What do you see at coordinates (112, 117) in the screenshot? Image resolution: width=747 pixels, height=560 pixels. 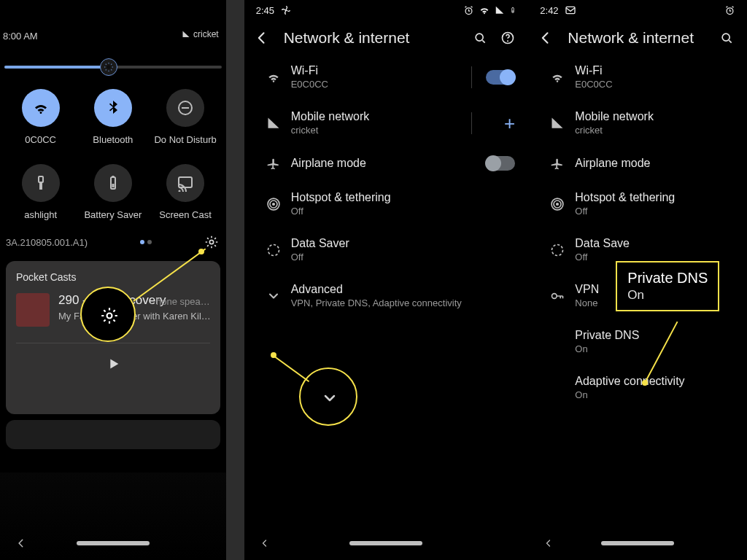 I see `qs-tile-bluetooth: Bluetooth` at bounding box center [112, 117].